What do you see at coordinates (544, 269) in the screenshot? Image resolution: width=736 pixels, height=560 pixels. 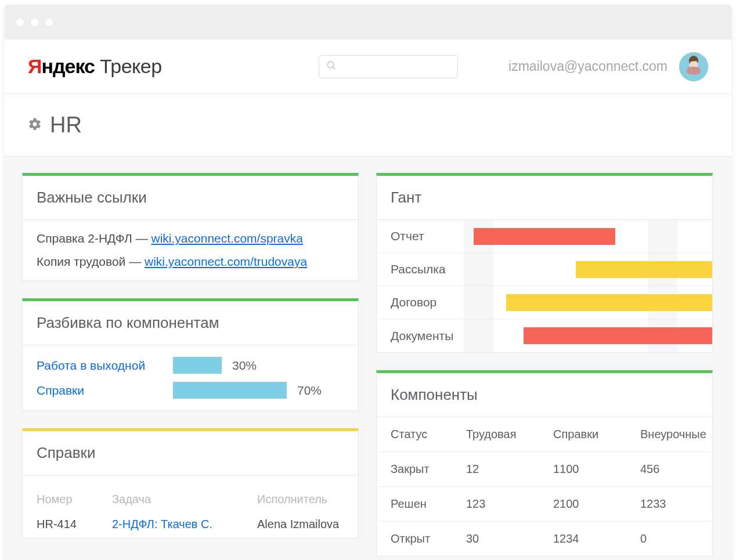 I see `gantt-row: Рассылка` at bounding box center [544, 269].